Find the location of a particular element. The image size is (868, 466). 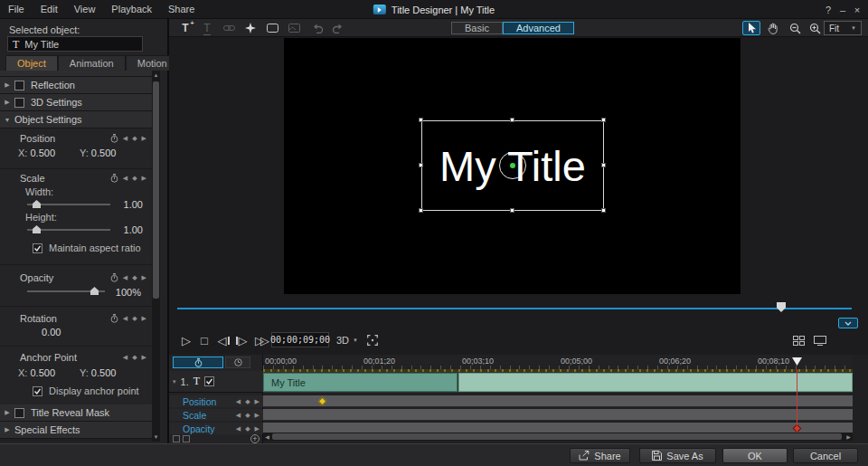

insert-paragraph-text-icon: T is located at coordinates (207, 28).